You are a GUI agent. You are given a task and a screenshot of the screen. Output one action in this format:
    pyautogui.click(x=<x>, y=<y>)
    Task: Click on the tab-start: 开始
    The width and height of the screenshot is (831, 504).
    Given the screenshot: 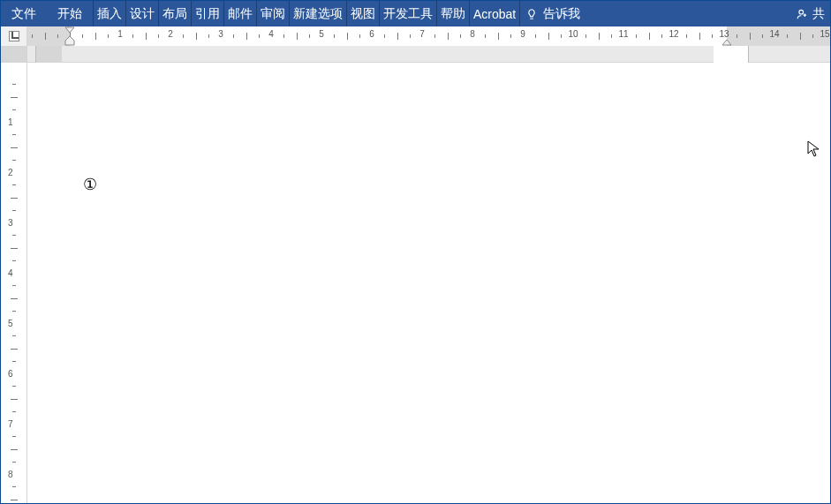 What is the action you would take?
    pyautogui.click(x=71, y=14)
    